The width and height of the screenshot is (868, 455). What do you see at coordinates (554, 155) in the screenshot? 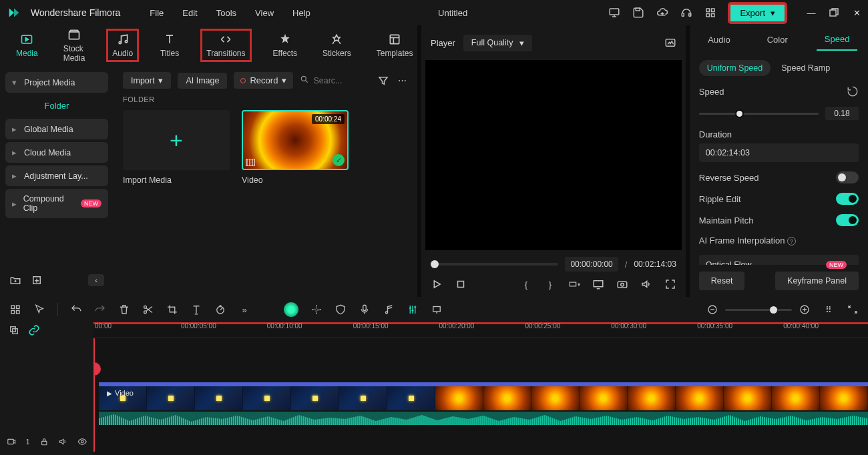
I see `video-preview` at bounding box center [554, 155].